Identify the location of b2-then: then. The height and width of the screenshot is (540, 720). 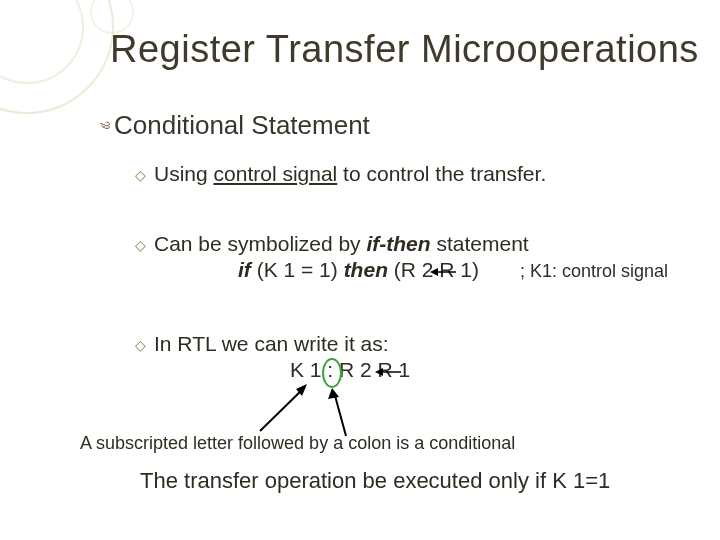
(366, 270).